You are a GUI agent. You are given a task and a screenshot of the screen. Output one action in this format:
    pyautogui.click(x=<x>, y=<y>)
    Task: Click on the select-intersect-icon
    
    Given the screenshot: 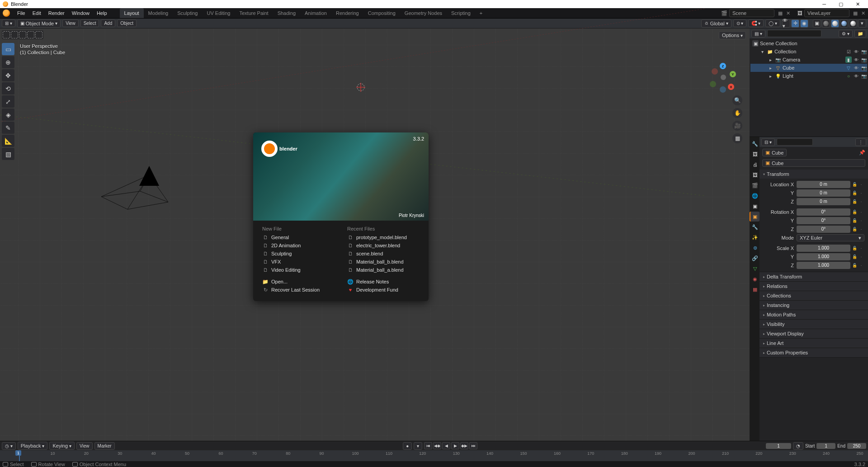 What is the action you would take?
    pyautogui.click(x=39, y=35)
    